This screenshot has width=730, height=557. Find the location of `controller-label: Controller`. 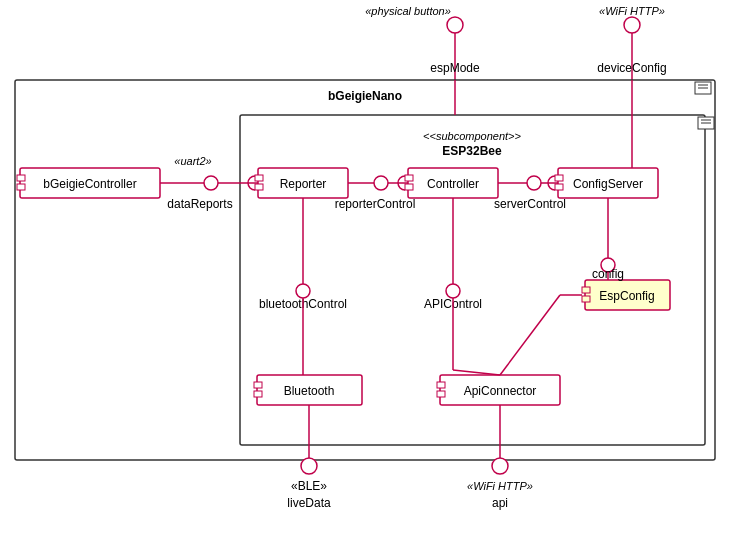

controller-label: Controller is located at coordinates (453, 184).